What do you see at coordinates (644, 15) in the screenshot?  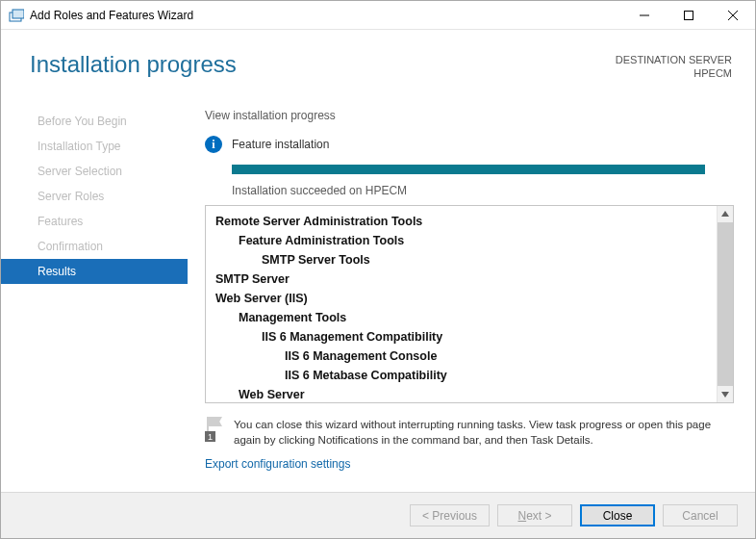 I see `minimize-button` at bounding box center [644, 15].